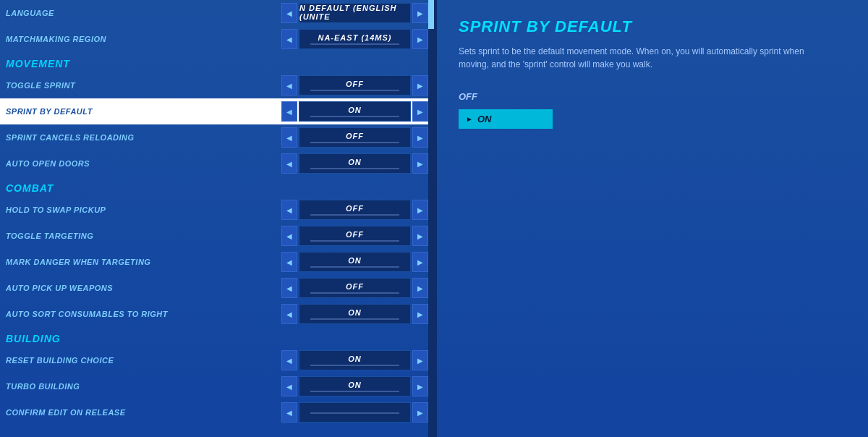 The height and width of the screenshot is (437, 868). Describe the element at coordinates (354, 137) in the screenshot. I see `sprint-cancels-control: ◀ OFF ▶` at that location.